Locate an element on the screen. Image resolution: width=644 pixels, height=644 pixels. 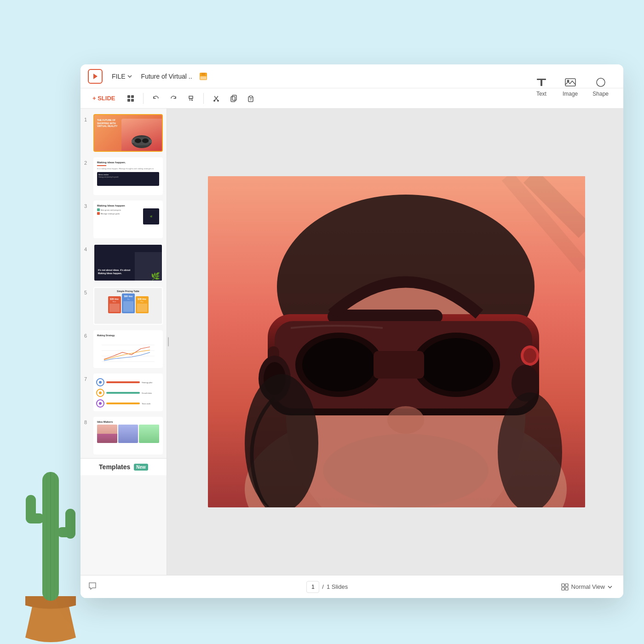
slide-item-4: 4 It's not about ideas. It's about Makin… is located at coordinates (123, 263).